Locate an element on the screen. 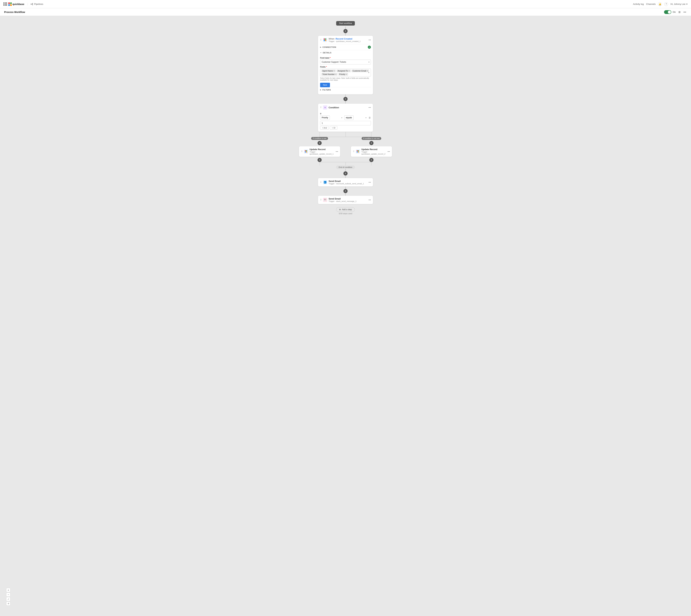 The image size is (691, 616). update-record-1-header: ⠿ Update Record Trigger · quickbase is located at coordinates (319, 152).